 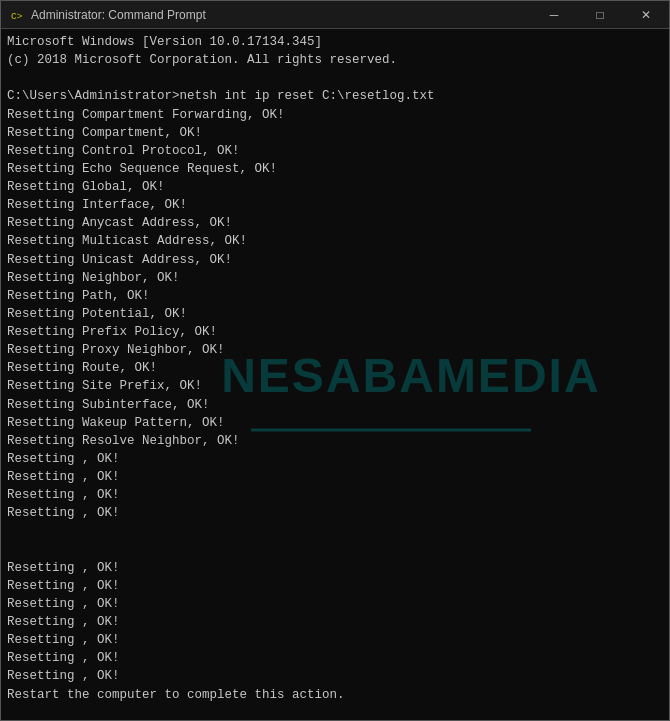 What do you see at coordinates (108, 15) in the screenshot?
I see `title-bar-left: C> Administrator: Command Prompt` at bounding box center [108, 15].